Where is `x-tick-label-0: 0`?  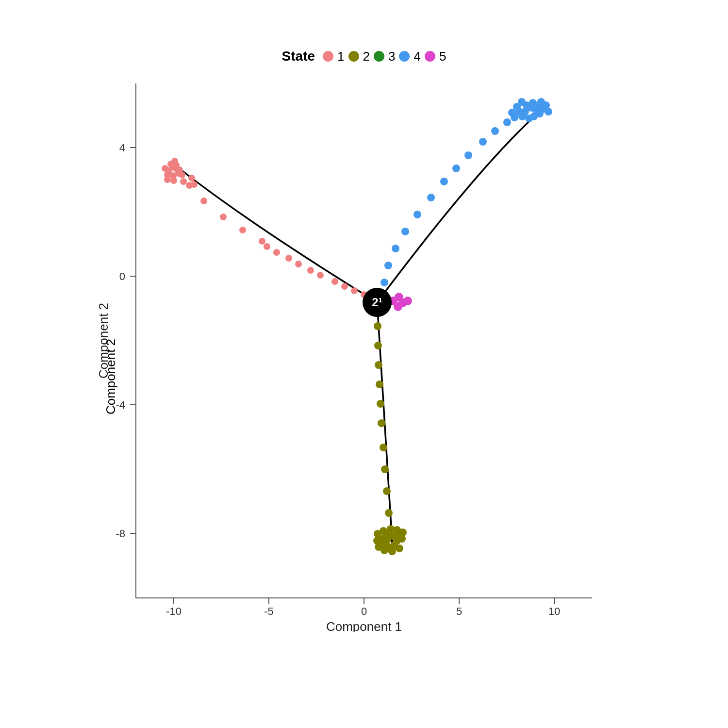 x-tick-label-0: 0 is located at coordinates (364, 612).